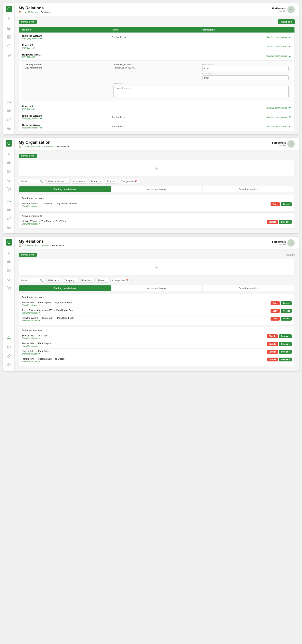 The width and height of the screenshot is (302, 644). Describe the element at coordinates (33, 146) in the screenshot. I see `breadcrumb-item: My Organisation` at that location.